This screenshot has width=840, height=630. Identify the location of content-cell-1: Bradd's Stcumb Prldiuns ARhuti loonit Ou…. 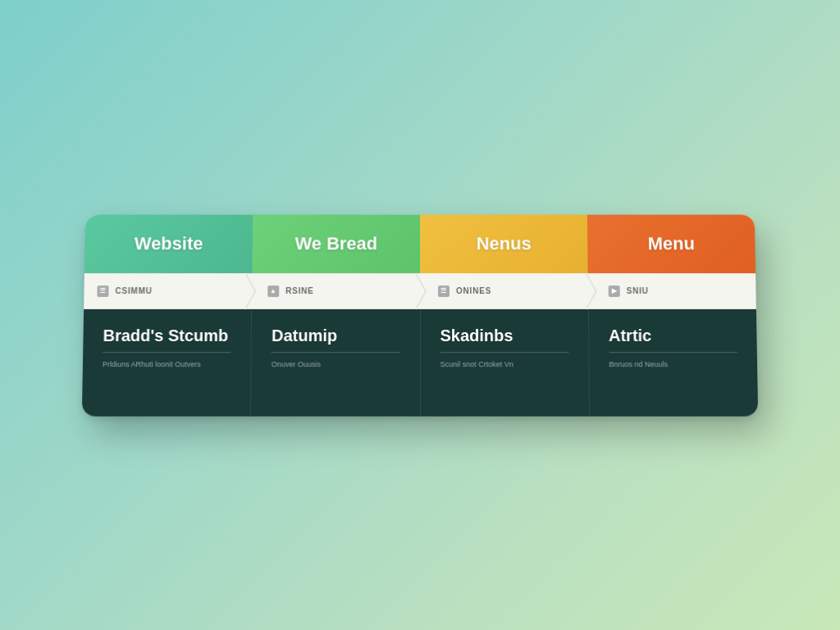
(167, 363).